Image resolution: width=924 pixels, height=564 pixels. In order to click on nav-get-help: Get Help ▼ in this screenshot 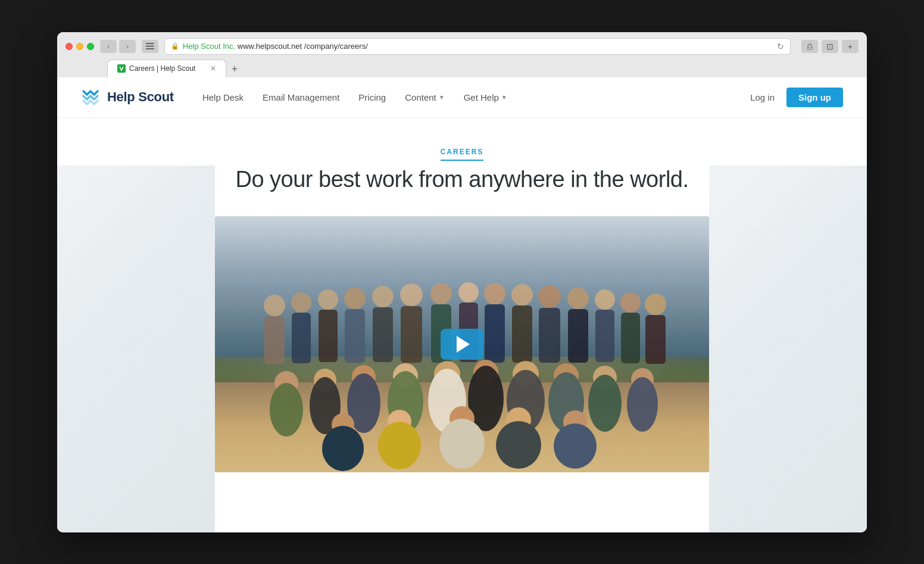, I will do `click(486, 98)`.